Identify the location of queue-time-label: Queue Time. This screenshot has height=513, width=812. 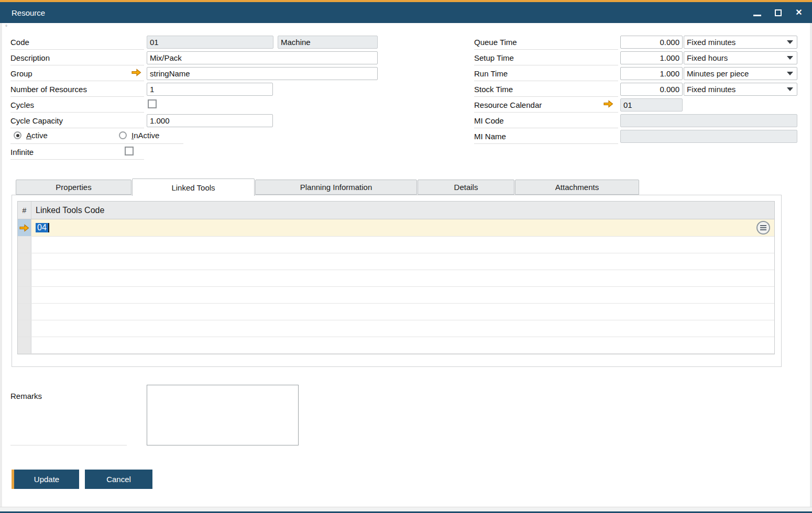
(546, 42).